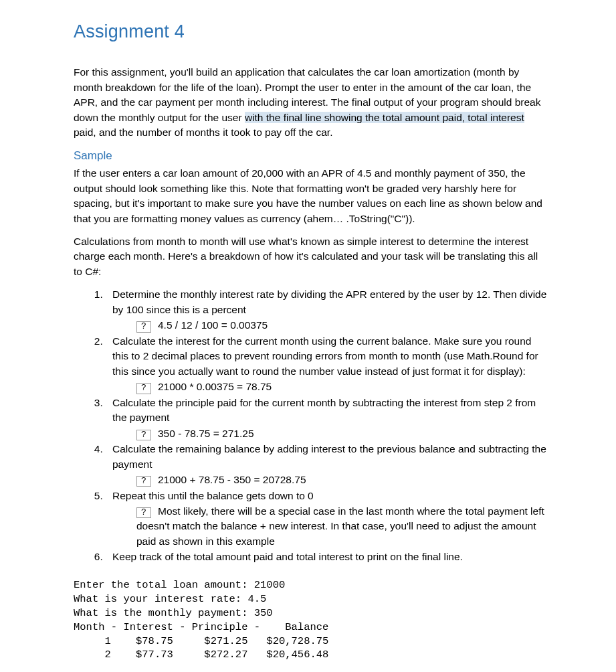 The height and width of the screenshot is (672, 616). I want to click on step-sub-bullet: ?21000 + 78.75 - 350 = 20728.75, so click(330, 480).